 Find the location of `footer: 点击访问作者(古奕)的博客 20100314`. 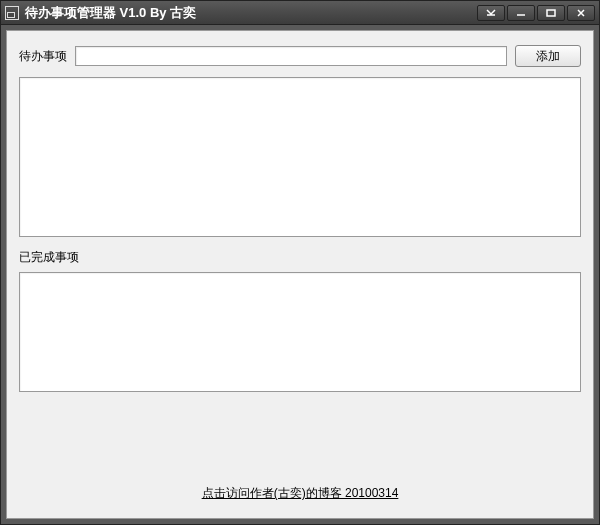

footer: 点击访问作者(古奕)的博客 20100314 is located at coordinates (300, 494).